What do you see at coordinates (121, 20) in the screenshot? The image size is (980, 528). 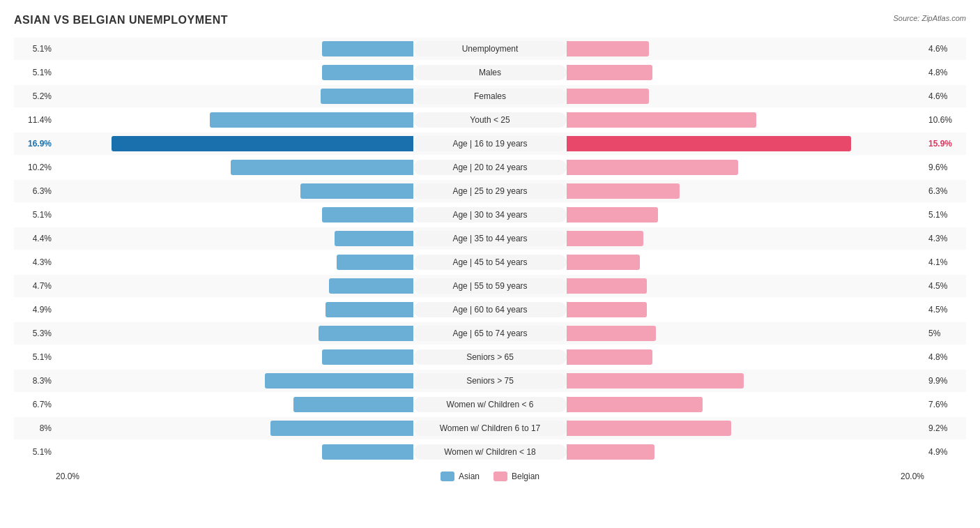 I see `chart-title: ASIAN VS BELGIAN UNEMPLOYMENT` at bounding box center [121, 20].